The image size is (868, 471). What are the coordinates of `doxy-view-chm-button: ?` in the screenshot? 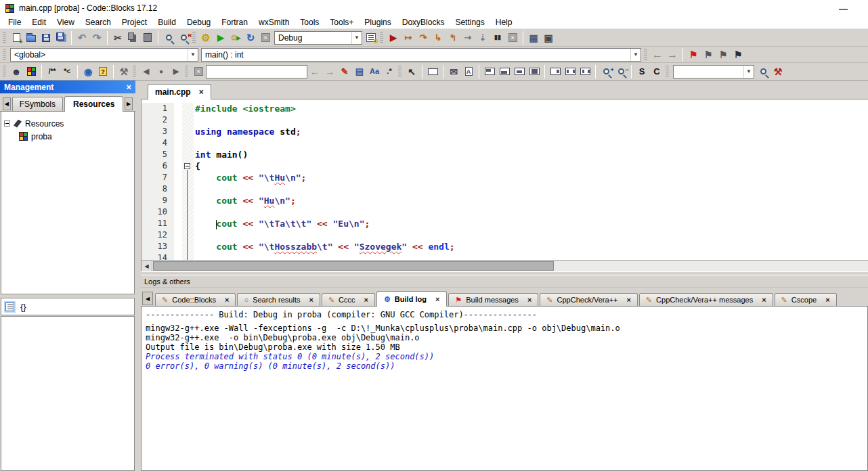 It's located at (103, 72).